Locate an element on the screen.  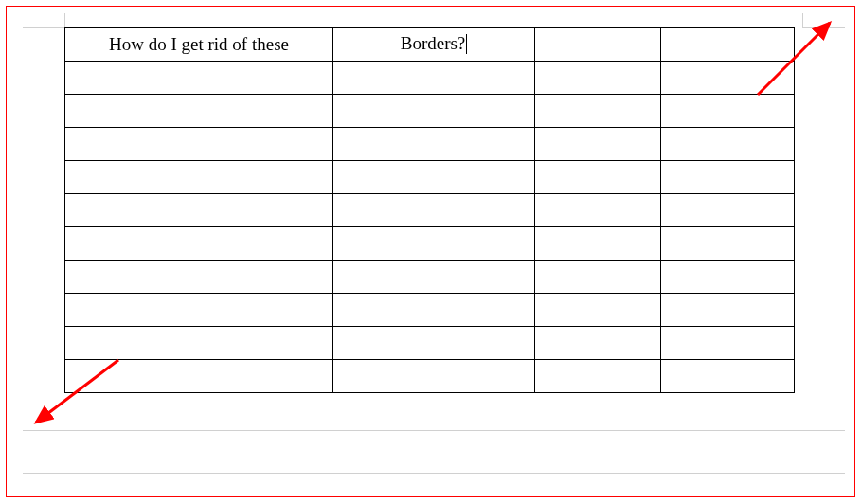
cell-text: Borders? is located at coordinates (434, 44).